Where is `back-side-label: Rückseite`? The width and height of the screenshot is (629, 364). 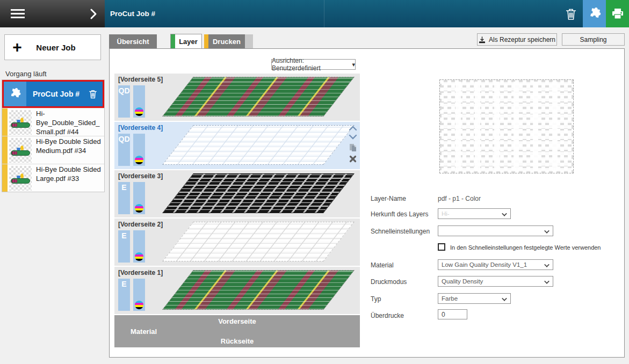 back-side-label: Rückseite is located at coordinates (237, 341).